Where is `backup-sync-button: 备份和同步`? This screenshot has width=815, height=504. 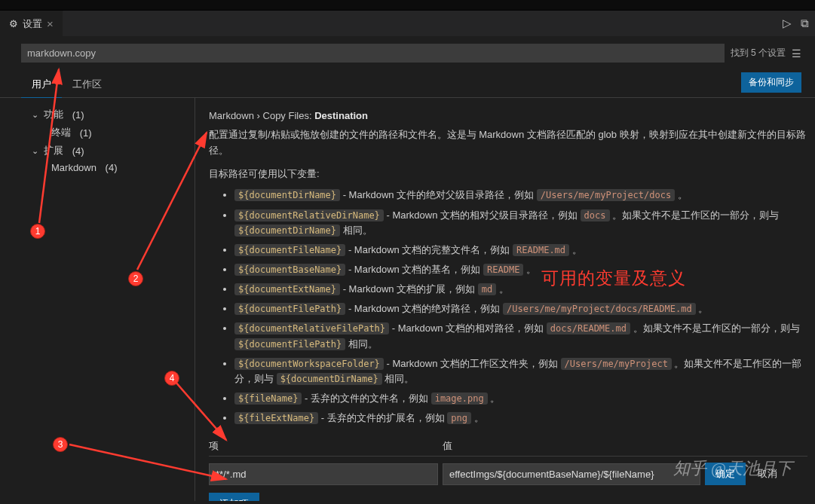
backup-sync-button: 备份和同步 is located at coordinates (771, 83).